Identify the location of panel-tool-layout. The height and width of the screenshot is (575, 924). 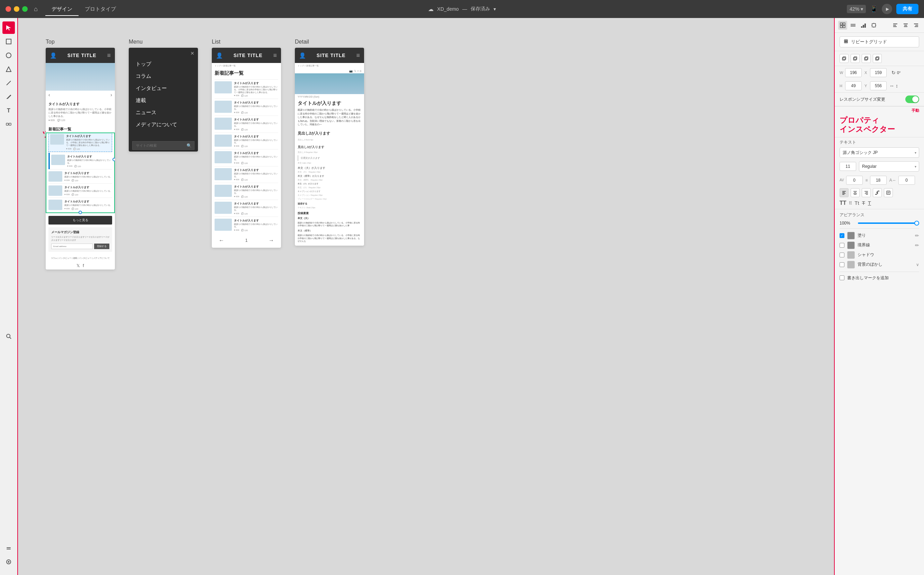
(843, 25).